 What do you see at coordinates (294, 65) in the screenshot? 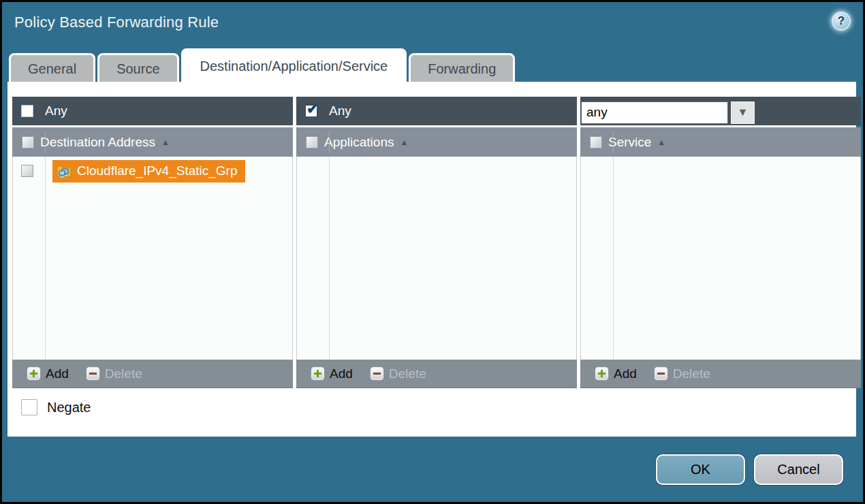
I see `tab-destination-application-service: Destination/Application/Service` at bounding box center [294, 65].